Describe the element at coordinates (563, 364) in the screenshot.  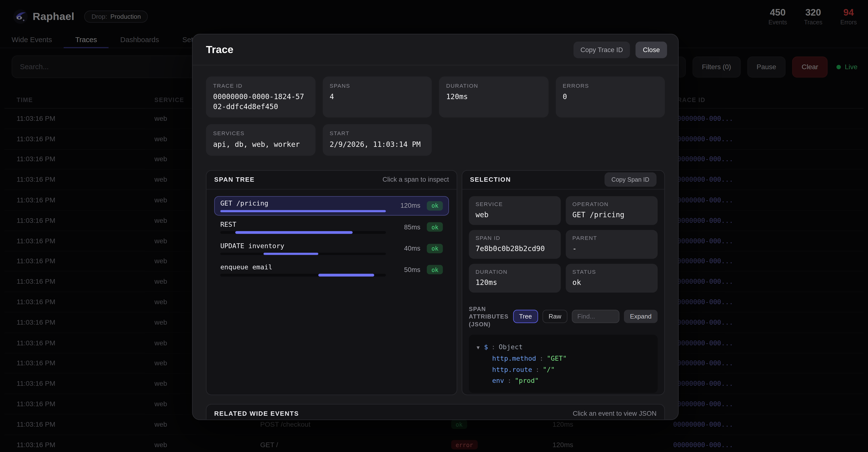
I see `span-attributes-json-viewer: ▼$:Object http.method:"GET" http.route:"…` at that location.